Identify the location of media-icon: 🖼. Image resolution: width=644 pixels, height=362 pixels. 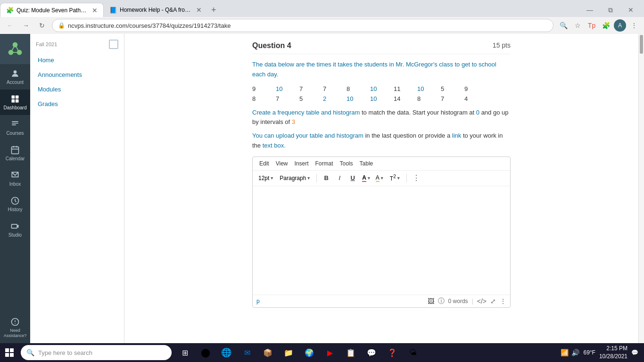
(431, 301).